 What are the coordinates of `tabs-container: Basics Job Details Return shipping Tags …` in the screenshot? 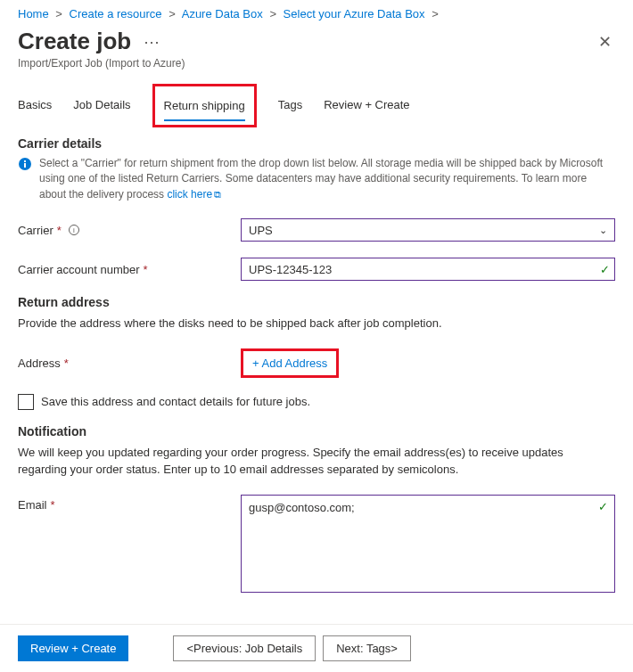 It's located at (316, 96).